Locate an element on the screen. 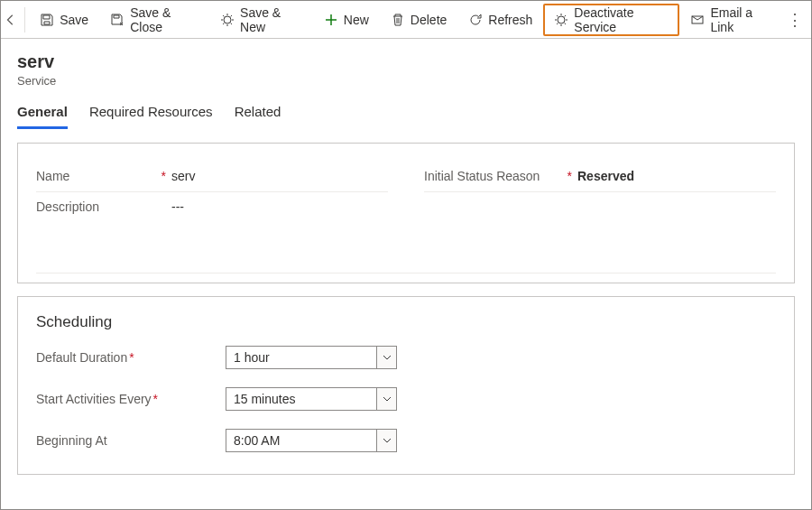 The height and width of the screenshot is (510, 812). name-field: serv is located at coordinates (280, 176).